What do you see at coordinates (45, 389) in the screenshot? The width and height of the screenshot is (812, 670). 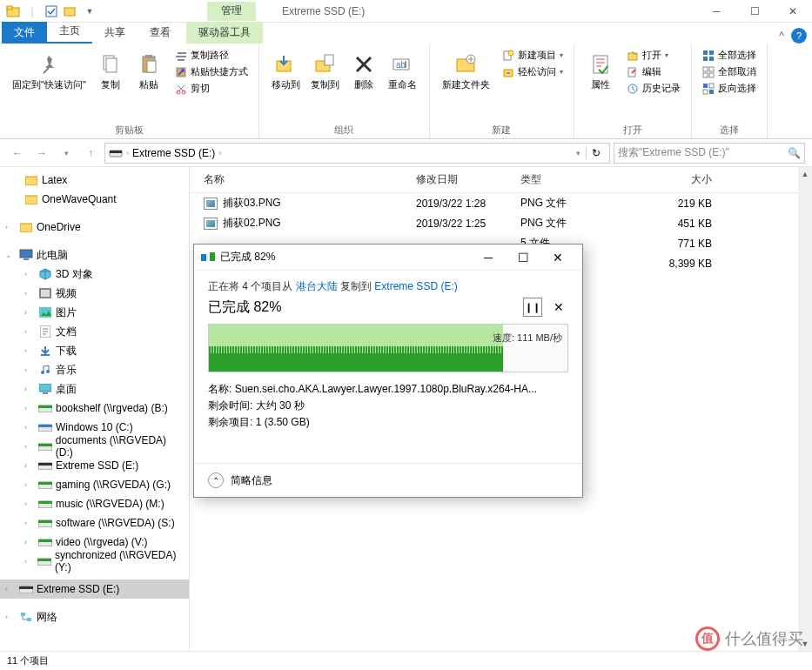 I see `desktop-icon` at bounding box center [45, 389].